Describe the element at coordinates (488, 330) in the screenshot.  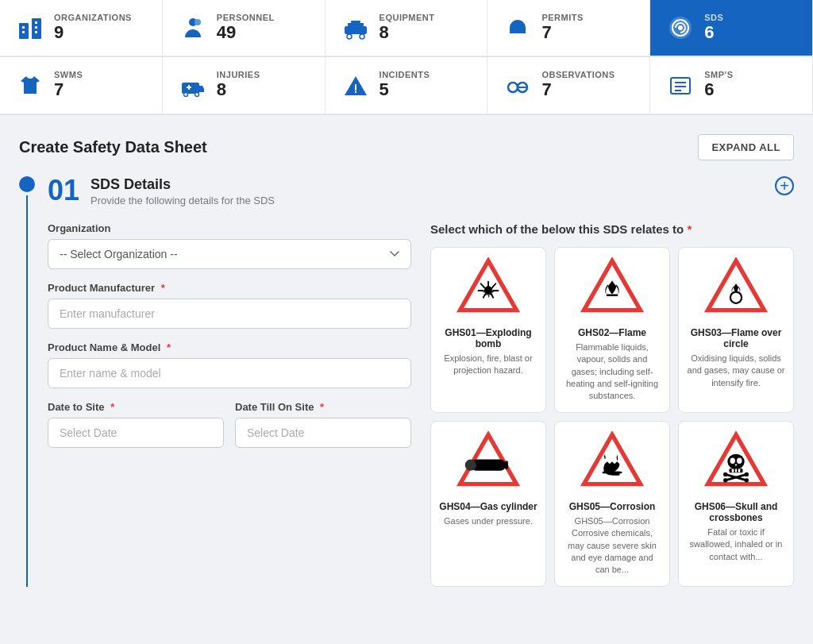
I see `ghs01-card: GHS01—Exploding bomb Explosion, fire, bl…` at that location.